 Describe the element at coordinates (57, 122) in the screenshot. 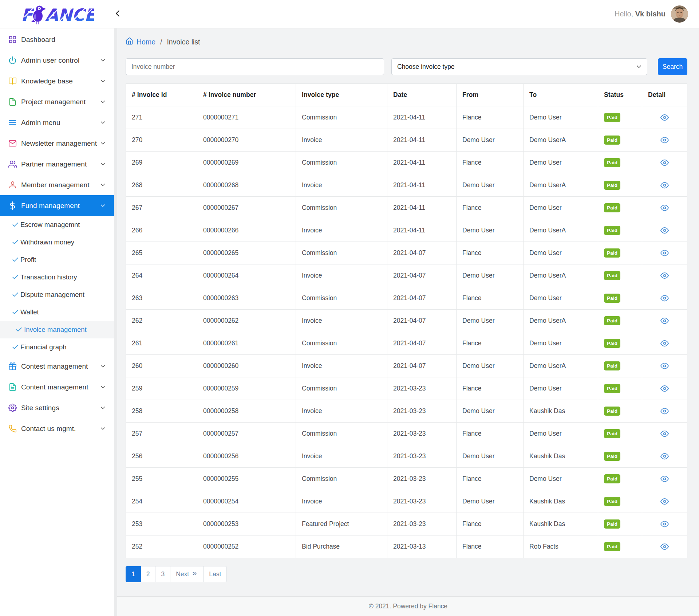

I see `sidebar-item-admin-menu: Admin menu` at that location.